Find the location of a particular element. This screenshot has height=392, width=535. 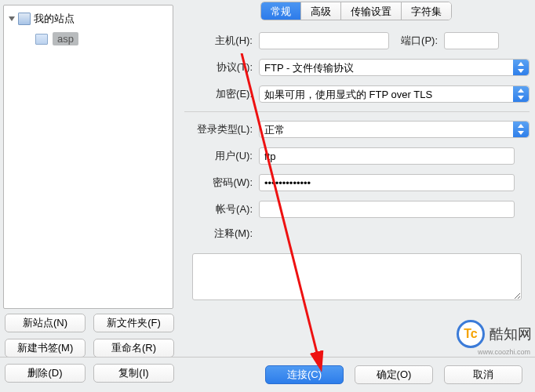

footer-divider is located at coordinates (268, 358).